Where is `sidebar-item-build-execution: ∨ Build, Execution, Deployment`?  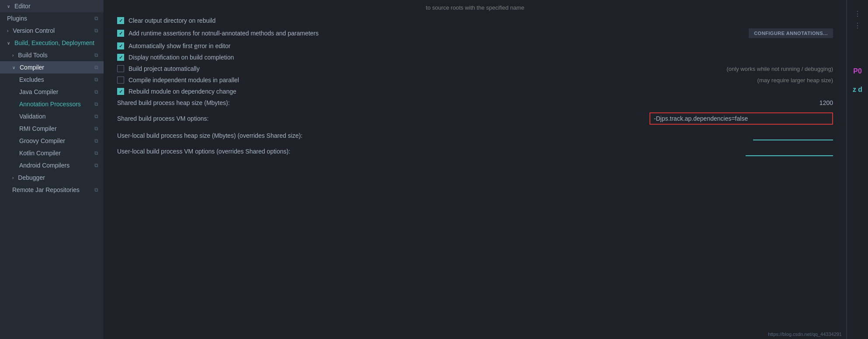
sidebar-item-build-execution: ∨ Build, Execution, Deployment is located at coordinates (52, 43).